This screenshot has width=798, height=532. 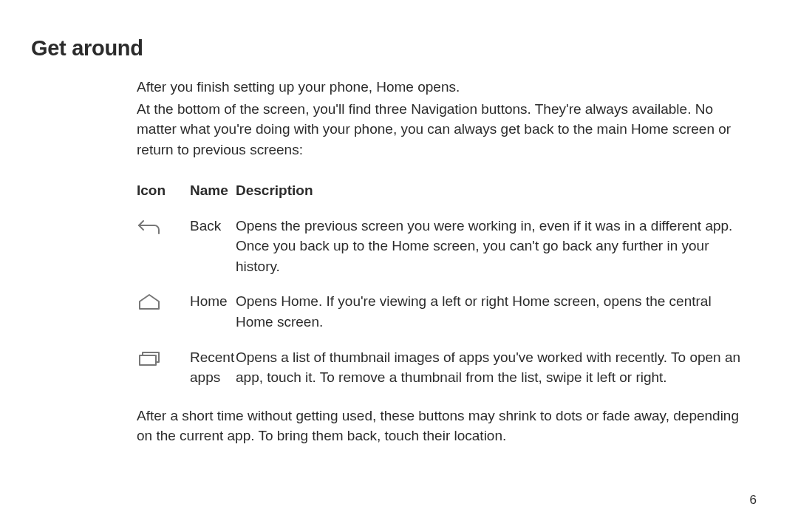 What do you see at coordinates (492, 254) in the screenshot?
I see `row-desc: Opens the previous screen you were worki…` at bounding box center [492, 254].